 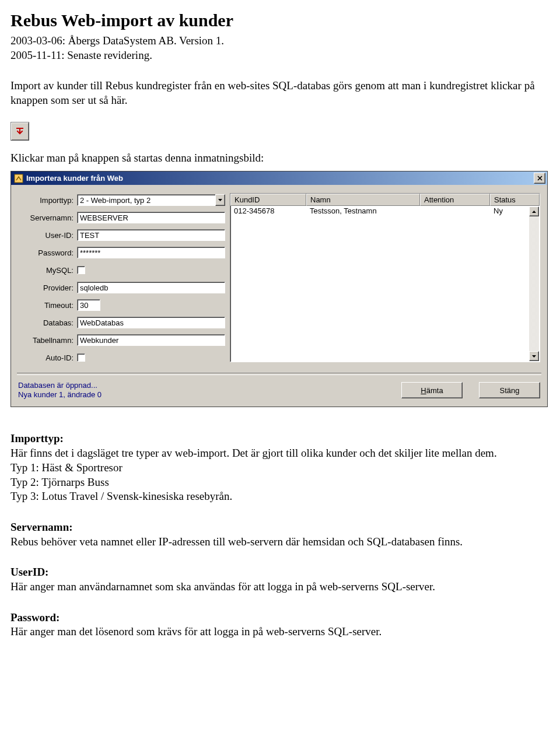 I want to click on intro-paragraph: Import av kunder till Rebus kundregister…, so click(x=280, y=93).